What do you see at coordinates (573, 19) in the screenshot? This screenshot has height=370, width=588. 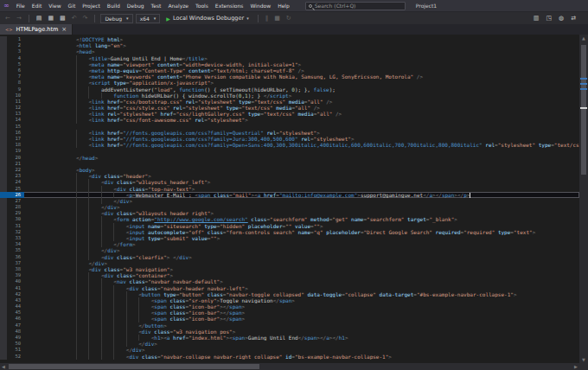 I see `sync-icon: ⇄` at bounding box center [573, 19].